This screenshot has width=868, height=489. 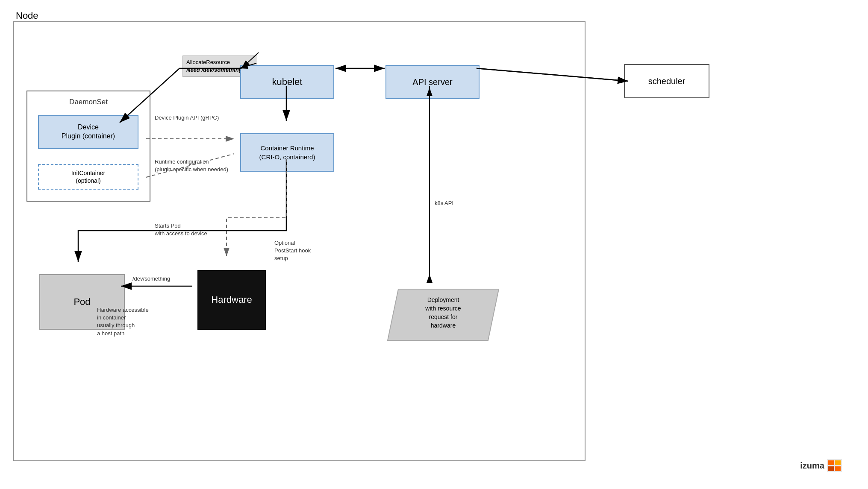 I want to click on kubelet-box: kubelet, so click(x=287, y=82).